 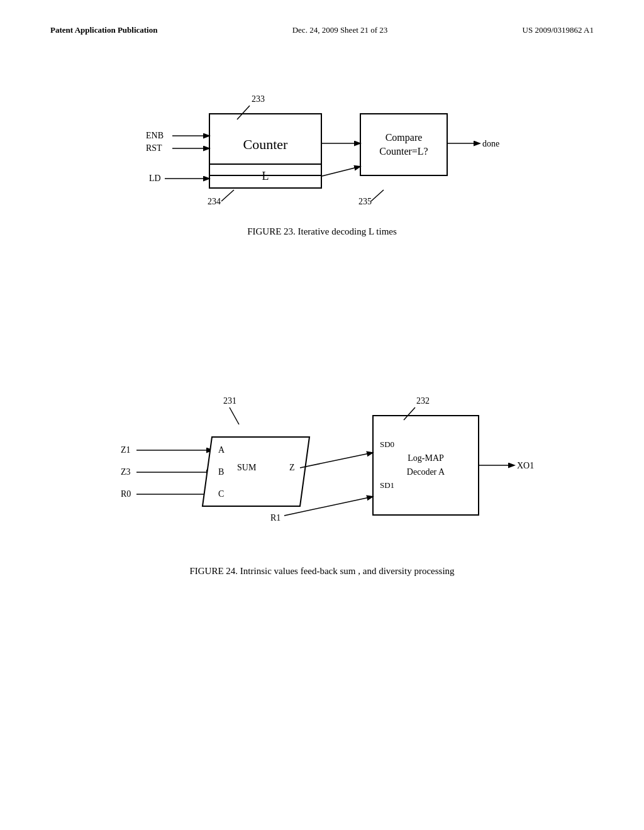 I want to click on compare-box: Compare Counter=L?, so click(x=404, y=145).